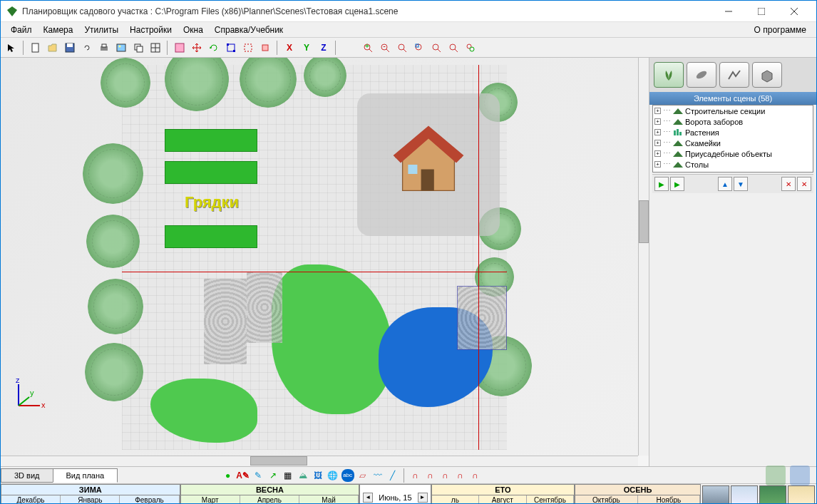 The width and height of the screenshot is (817, 504). What do you see at coordinates (368, 498) in the screenshot?
I see `date-prev-button: ◄` at bounding box center [368, 498].